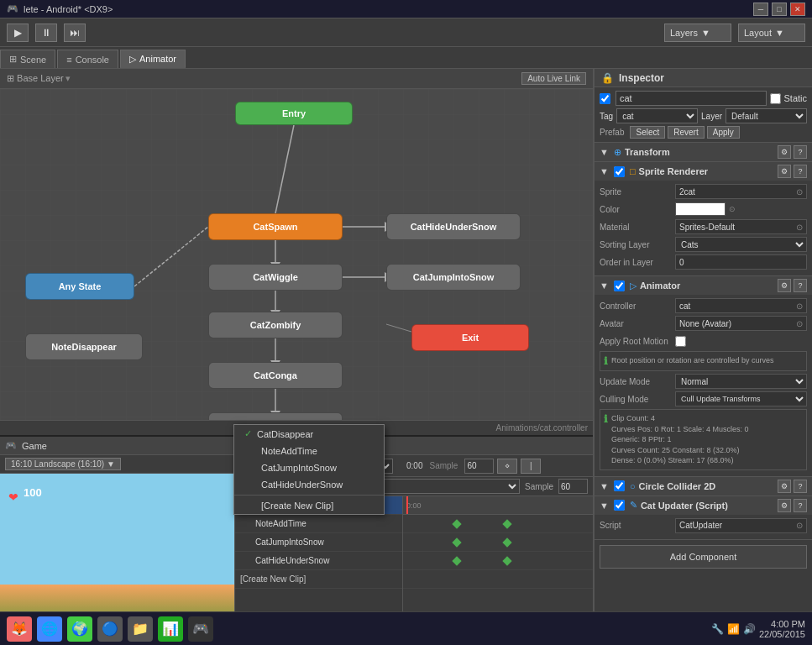 This screenshot has height=645, width=812. Describe the element at coordinates (680, 341) in the screenshot. I see `apply-root-motion-checkbox` at that location.